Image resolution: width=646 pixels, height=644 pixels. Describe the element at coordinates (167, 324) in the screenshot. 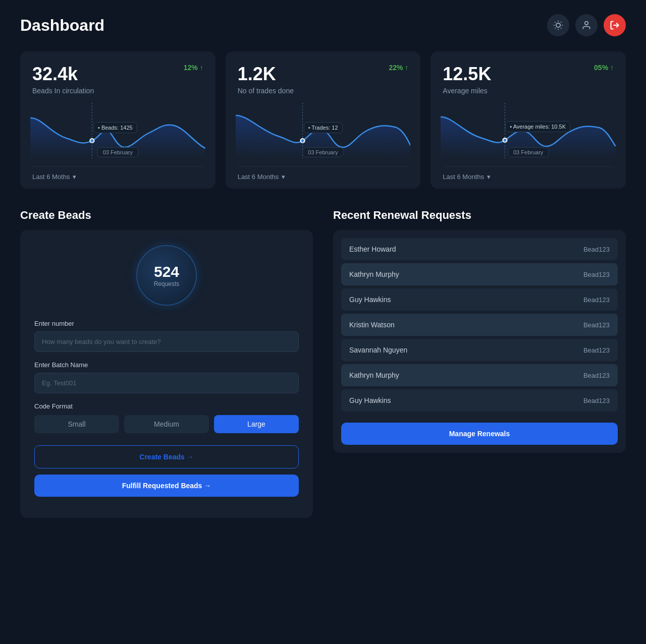

I see `number-label: Enter number` at that location.